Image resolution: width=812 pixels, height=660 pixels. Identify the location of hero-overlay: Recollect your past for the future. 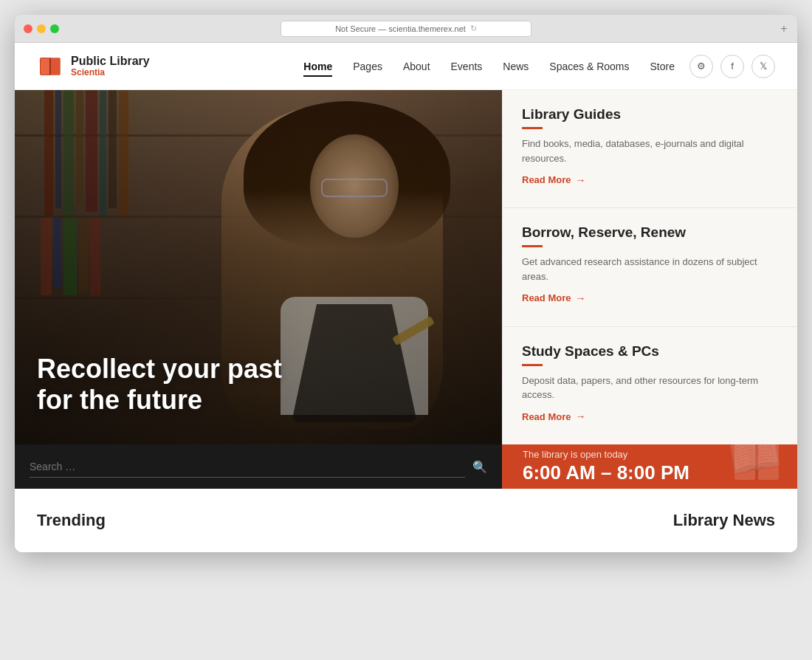
(159, 384).